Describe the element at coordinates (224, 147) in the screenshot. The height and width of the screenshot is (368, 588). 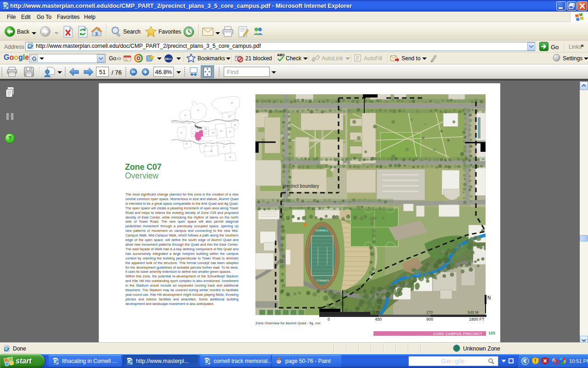
I see `svg-text: 17` at that location.